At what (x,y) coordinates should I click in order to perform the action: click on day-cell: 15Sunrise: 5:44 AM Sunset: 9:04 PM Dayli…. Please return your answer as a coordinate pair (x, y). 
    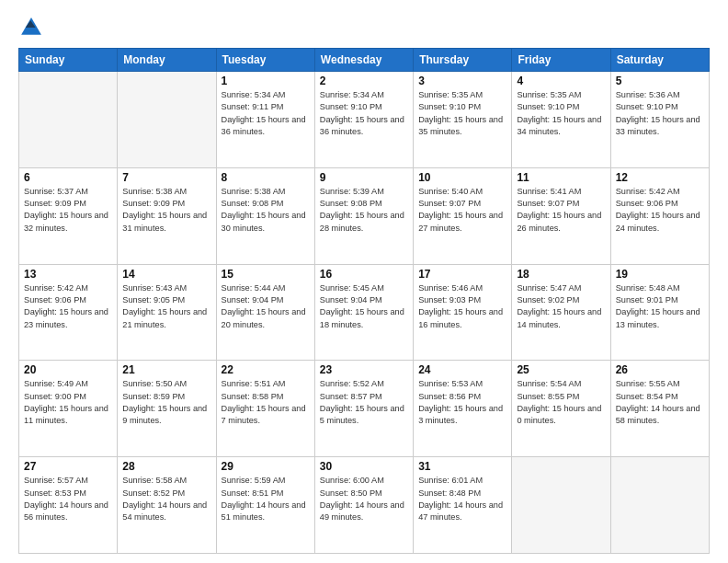
    Looking at the image, I should click on (265, 313).